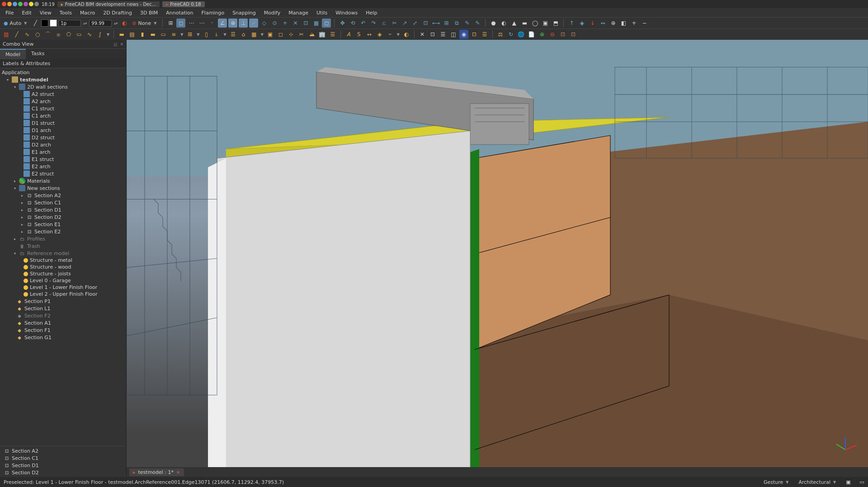 Image resolution: width=868 pixels, height=487 pixels. I want to click on material-icon: ◉, so click(464, 34).